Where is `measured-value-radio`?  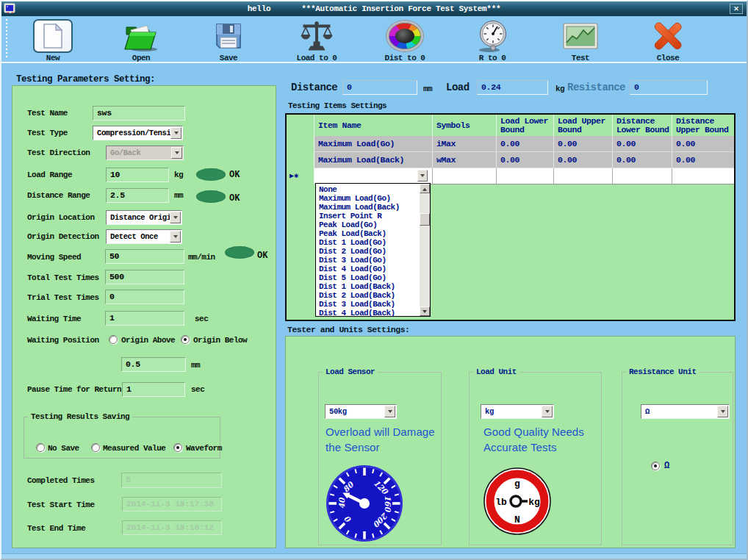 measured-value-radio is located at coordinates (96, 448).